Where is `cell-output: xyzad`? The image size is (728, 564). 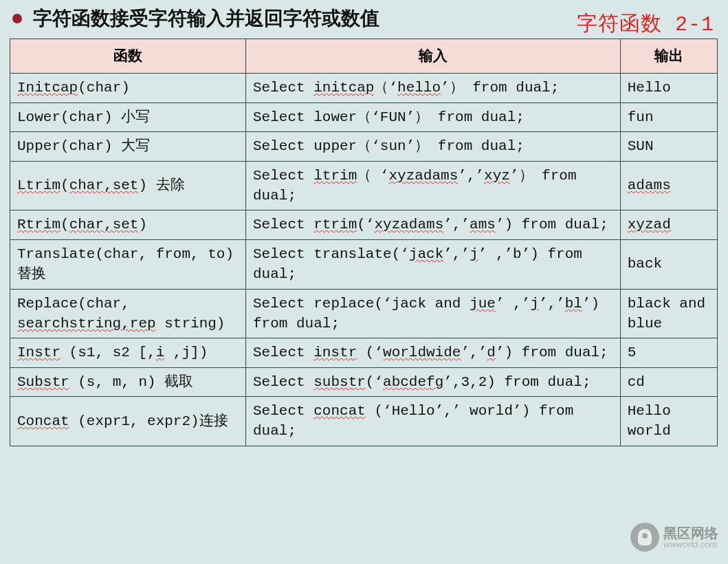 cell-output: xyzad is located at coordinates (668, 225).